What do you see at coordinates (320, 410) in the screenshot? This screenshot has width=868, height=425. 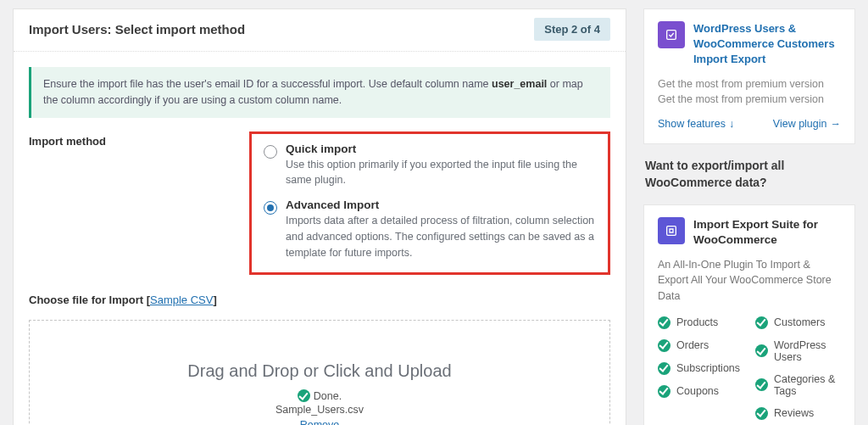 I see `uploaded-file-name: Sample_Users.csv` at bounding box center [320, 410].